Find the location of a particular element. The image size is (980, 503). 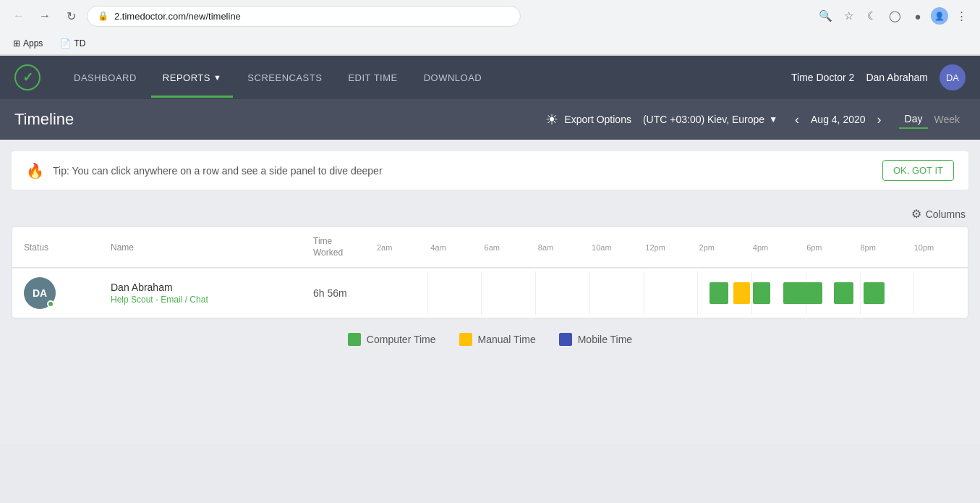

avatar-initials: DA is located at coordinates (40, 293).